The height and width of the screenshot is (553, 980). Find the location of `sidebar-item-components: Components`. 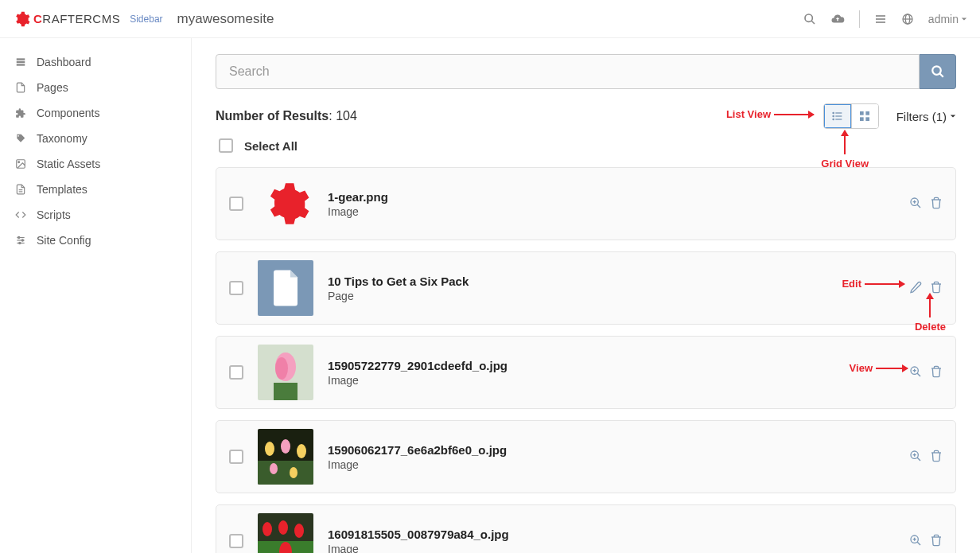

sidebar-item-components: Components is located at coordinates (95, 113).